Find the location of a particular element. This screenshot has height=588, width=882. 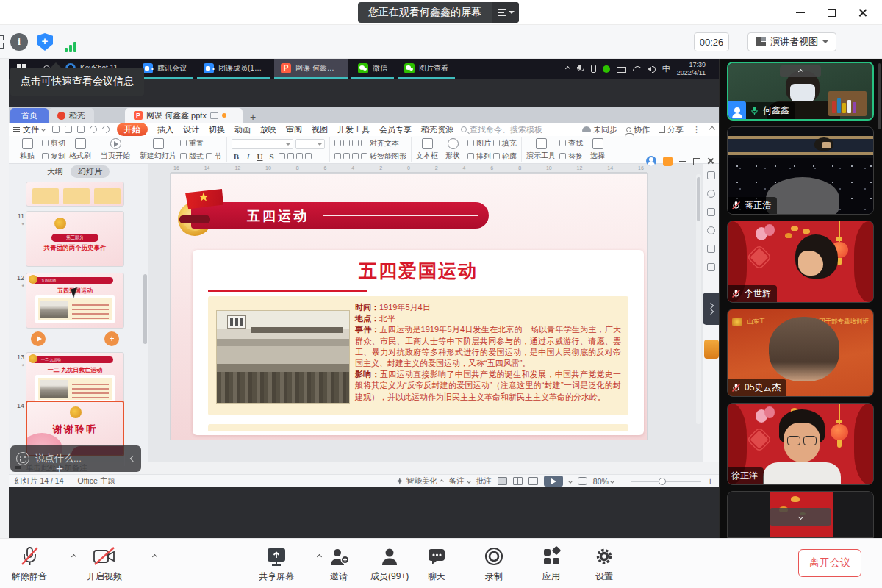

wps-restore-button is located at coordinates (697, 161).